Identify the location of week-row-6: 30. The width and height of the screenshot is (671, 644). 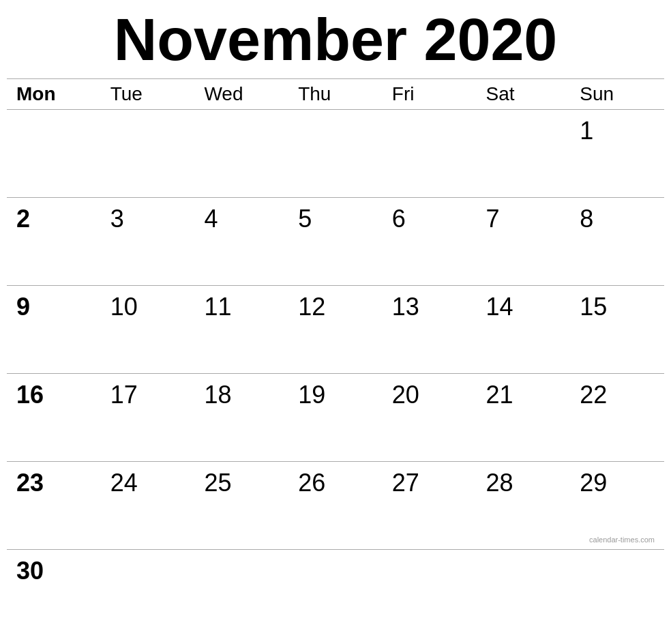
(336, 594).